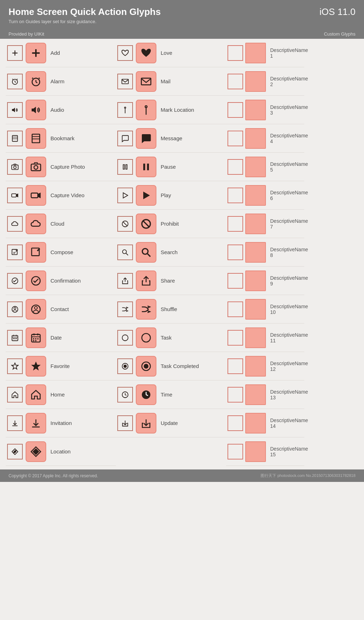  I want to click on task-icon-small, so click(125, 338).